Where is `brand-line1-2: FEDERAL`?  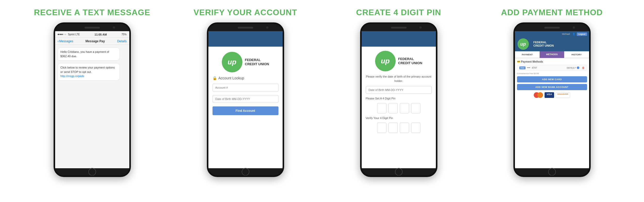 brand-line1-2: FEDERAL is located at coordinates (257, 60).